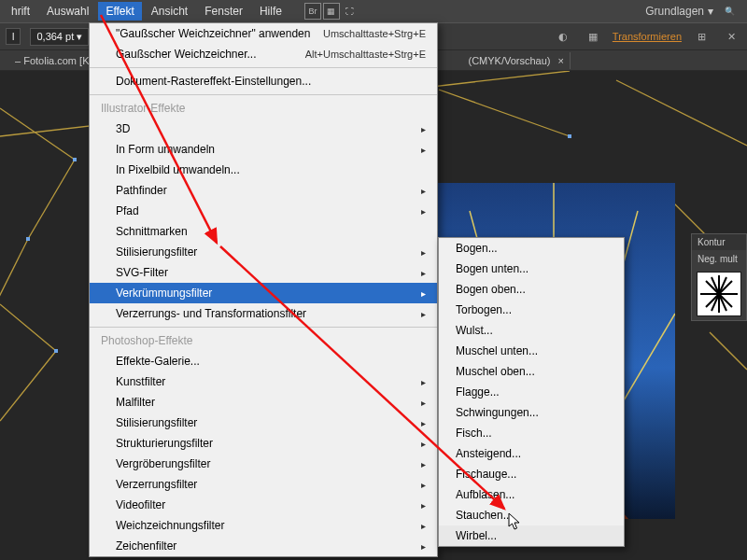  I want to click on workspace-switcher: Grundlagen ▾, so click(680, 11).